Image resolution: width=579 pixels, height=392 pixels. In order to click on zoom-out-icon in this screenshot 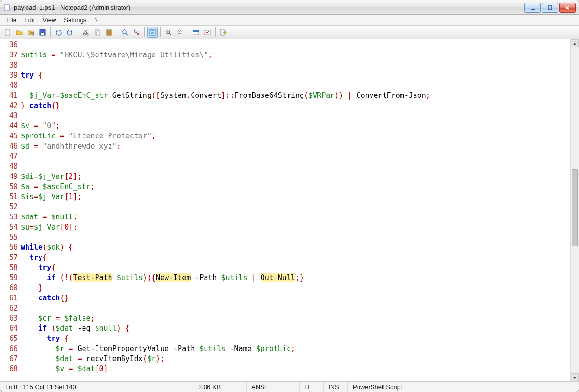, I will do `click(180, 32)`.